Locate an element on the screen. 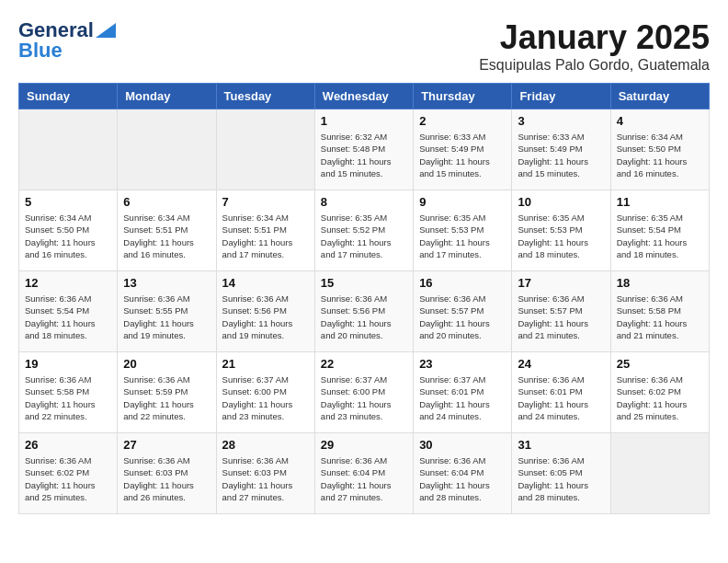  day-number: 27 is located at coordinates (166, 445).